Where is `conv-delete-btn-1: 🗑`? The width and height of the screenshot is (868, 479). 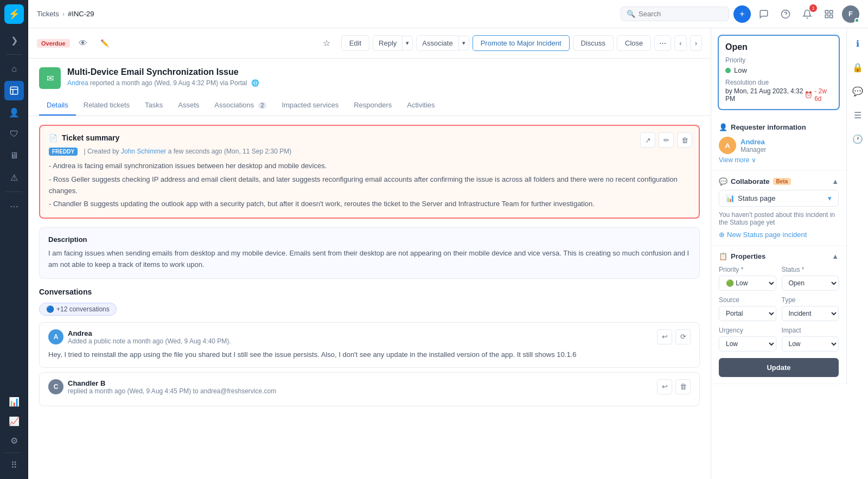 conv-delete-btn-1: 🗑 is located at coordinates (683, 387).